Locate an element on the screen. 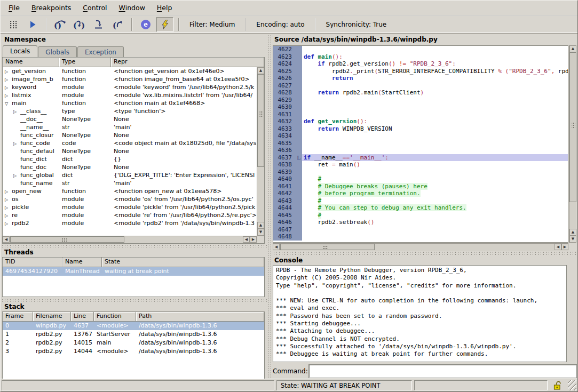 The width and height of the screenshot is (578, 392). source-line: 4645 # is located at coordinates (421, 215).